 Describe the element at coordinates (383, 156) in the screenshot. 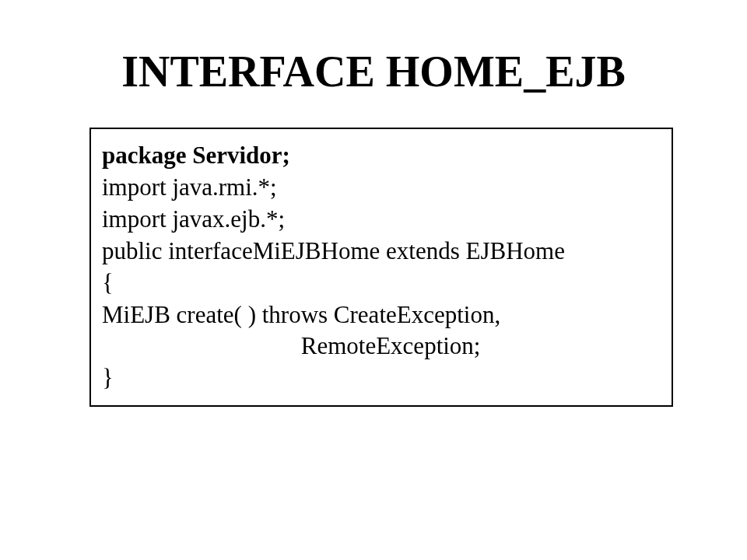

I see `code-line-package: package Servidor;` at that location.